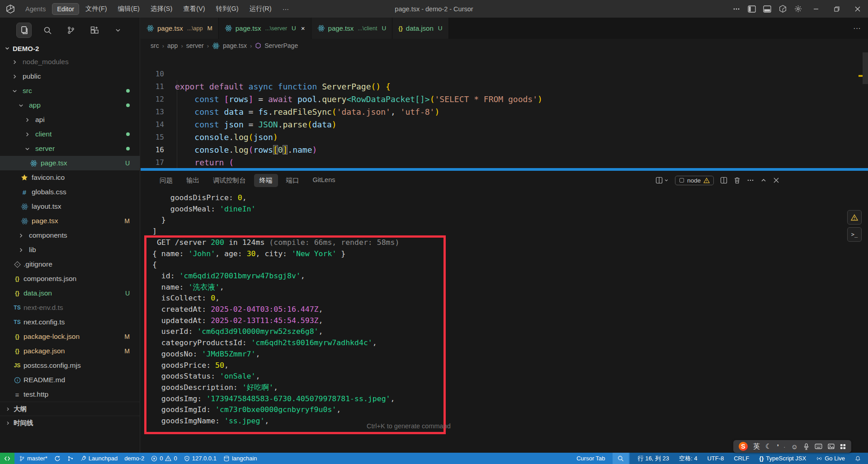 The width and height of the screenshot is (868, 464). What do you see at coordinates (769, 446) in the screenshot?
I see `moon-icon: ☾` at bounding box center [769, 446].